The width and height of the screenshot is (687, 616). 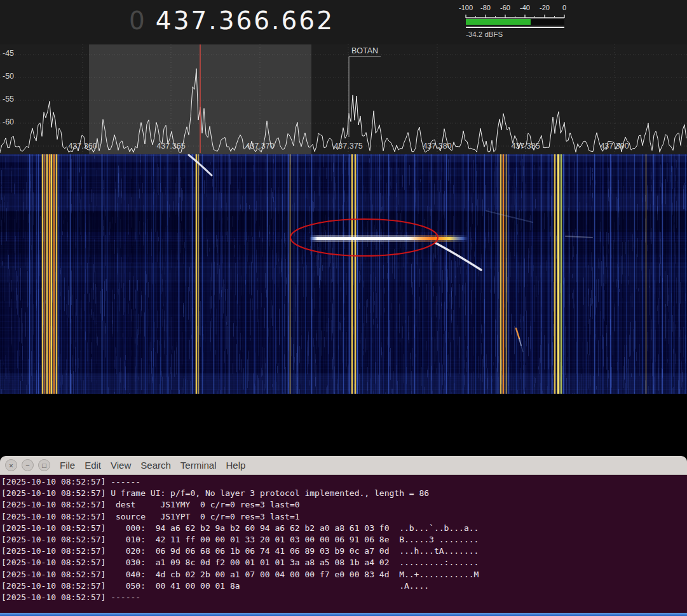 I want to click on maximize-icon: □, so click(x=44, y=465).